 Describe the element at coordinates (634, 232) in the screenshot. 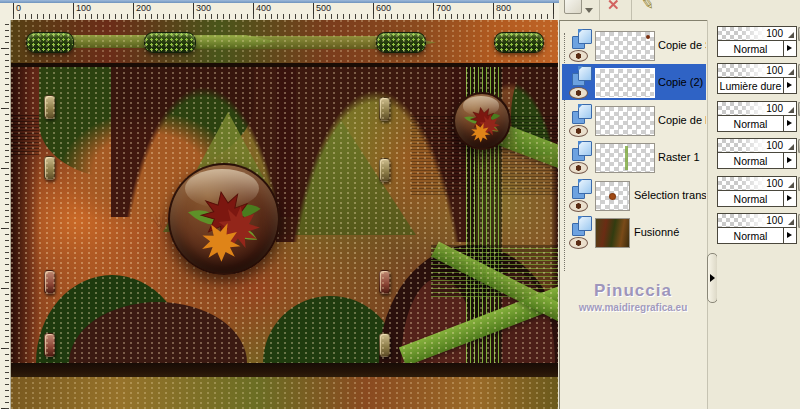

I see `layer-row: Fusionné` at that location.